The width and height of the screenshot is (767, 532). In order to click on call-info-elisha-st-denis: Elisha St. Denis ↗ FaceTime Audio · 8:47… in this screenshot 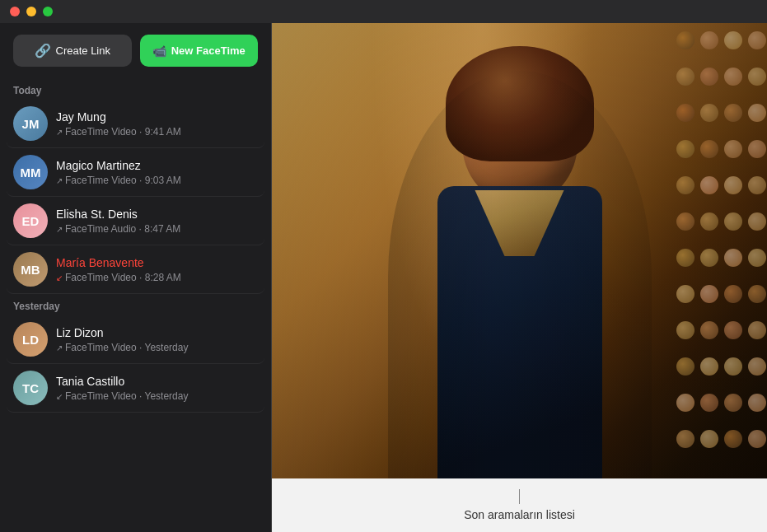, I will do `click(157, 221)`.